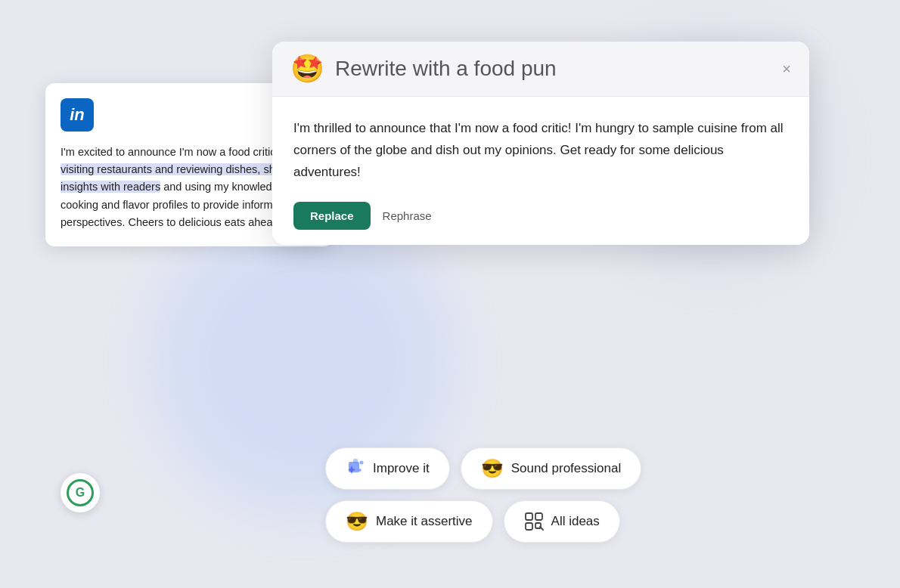 The image size is (900, 588). I want to click on action-row: Replace Rephrase, so click(541, 216).